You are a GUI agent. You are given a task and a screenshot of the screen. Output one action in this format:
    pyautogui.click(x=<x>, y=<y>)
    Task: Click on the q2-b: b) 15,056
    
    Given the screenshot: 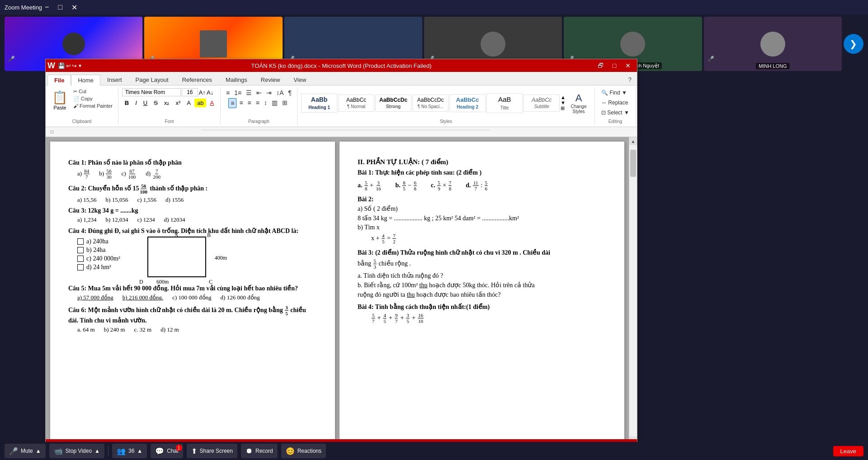 What is the action you would take?
    pyautogui.click(x=117, y=200)
    